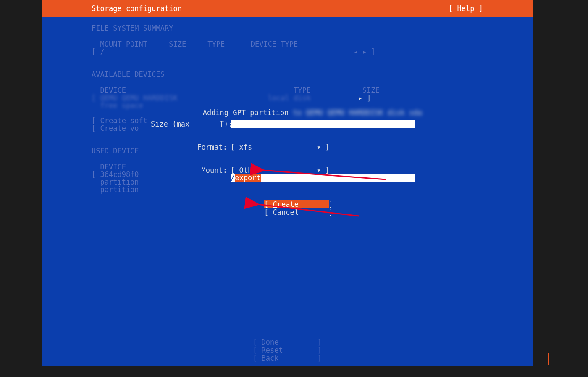  What do you see at coordinates (288, 113) in the screenshot?
I see `dialog-title: Adding GPT partition to QEMU QEMU HARDDI…` at bounding box center [288, 113].